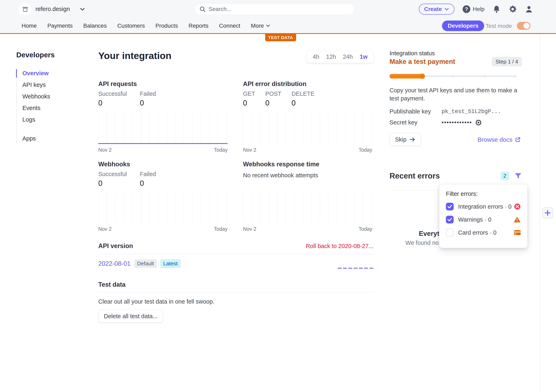 Image resolution: width=556 pixels, height=392 pixels. Describe the element at coordinates (456, 53) in the screenshot. I see `integration-status-heading: Integration status` at that location.